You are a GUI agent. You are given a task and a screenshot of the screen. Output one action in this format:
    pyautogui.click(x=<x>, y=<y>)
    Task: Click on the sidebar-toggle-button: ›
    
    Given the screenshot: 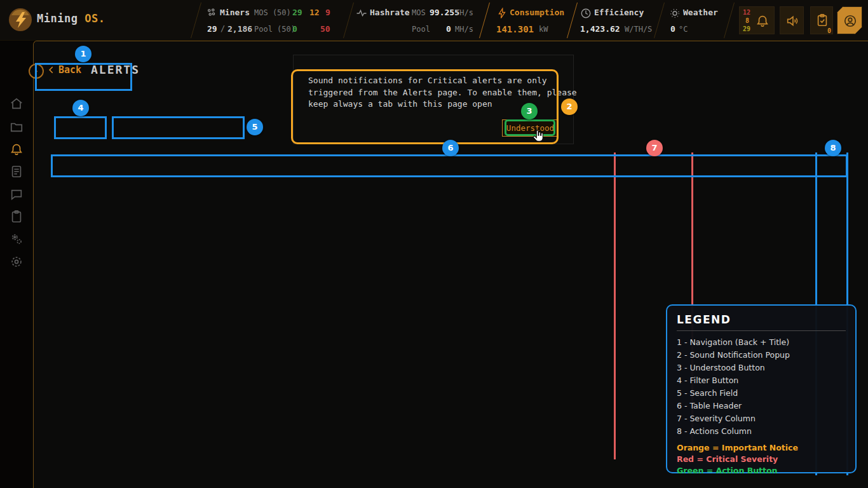 What is the action you would take?
    pyautogui.click(x=36, y=71)
    